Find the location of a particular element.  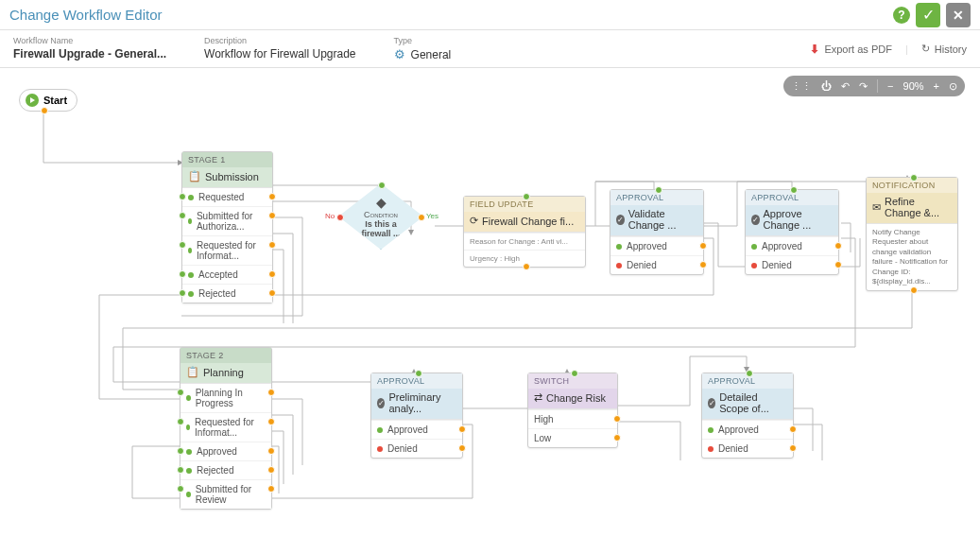

workflow-name-label: Workflow Name is located at coordinates (90, 41).